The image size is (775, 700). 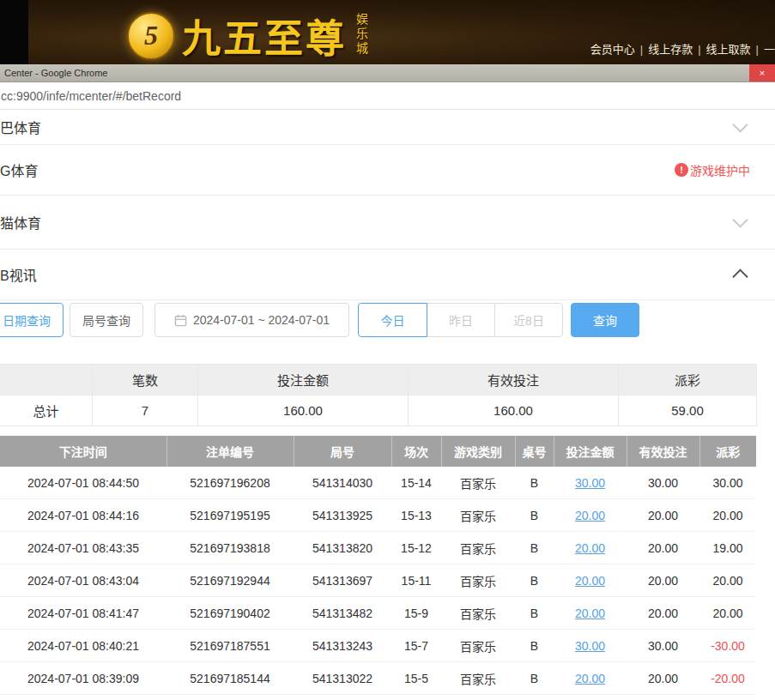 I want to click on logo-sub-text: 娱乐城, so click(x=361, y=36).